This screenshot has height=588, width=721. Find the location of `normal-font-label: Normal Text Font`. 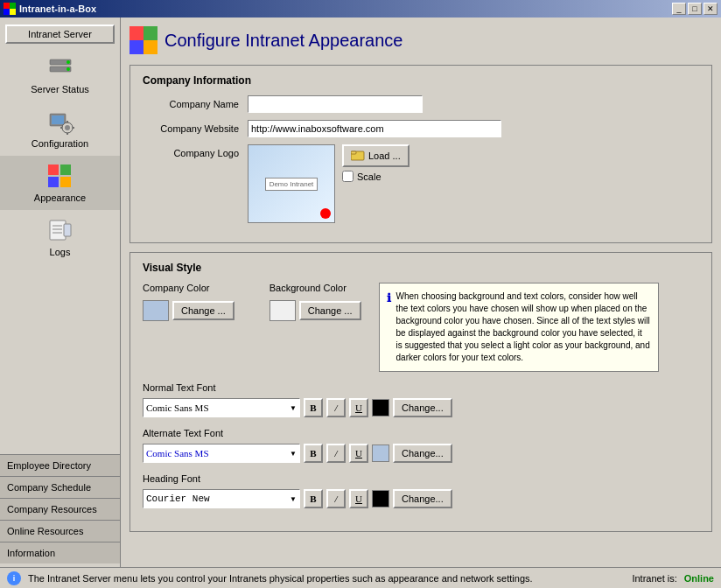

normal-font-label: Normal Text Font is located at coordinates (421, 388).